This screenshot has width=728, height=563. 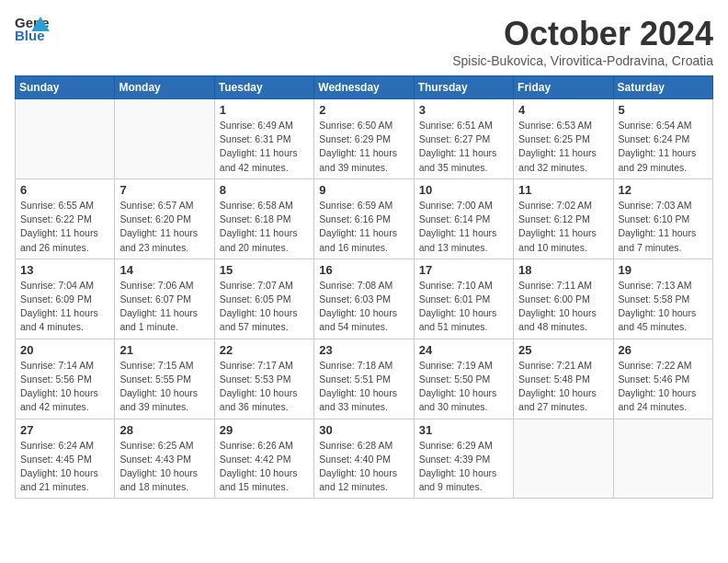 I want to click on day-cell: 6Sunrise: 6:55 AMSunset: 6:22 PMDaylight…, so click(x=65, y=219).